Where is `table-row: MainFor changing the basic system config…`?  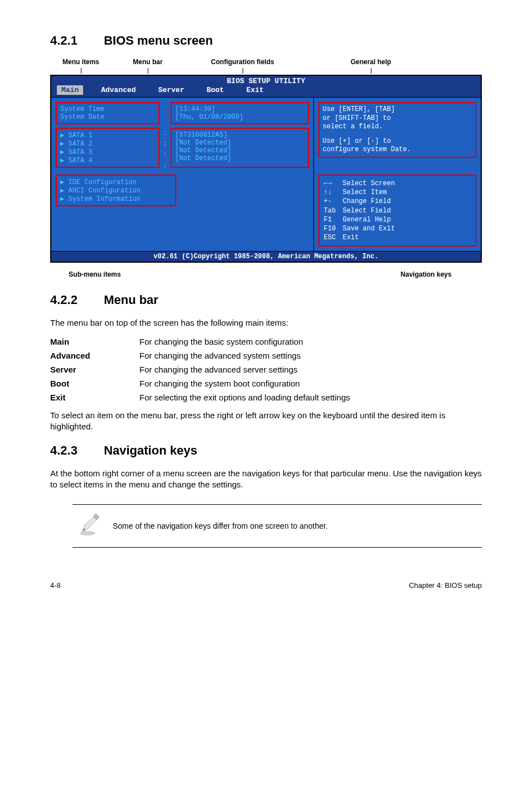 table-row: MainFor changing the basic system config… is located at coordinates (200, 341).